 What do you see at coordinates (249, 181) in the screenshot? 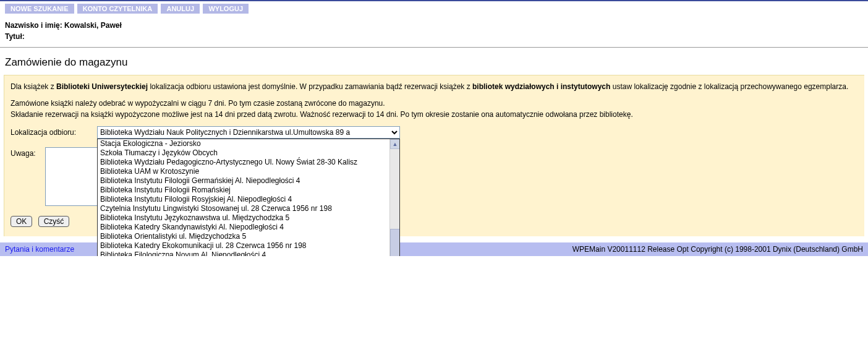
I see `dropdown-option: Biblioteka Instytutu Filologii Germański…` at bounding box center [249, 181].